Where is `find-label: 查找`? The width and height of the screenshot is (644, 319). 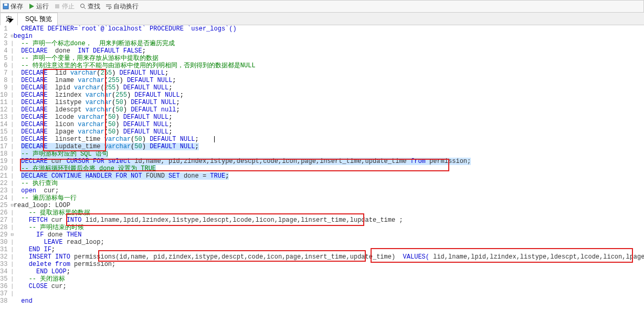
find-label: 查找 is located at coordinates (94, 6).